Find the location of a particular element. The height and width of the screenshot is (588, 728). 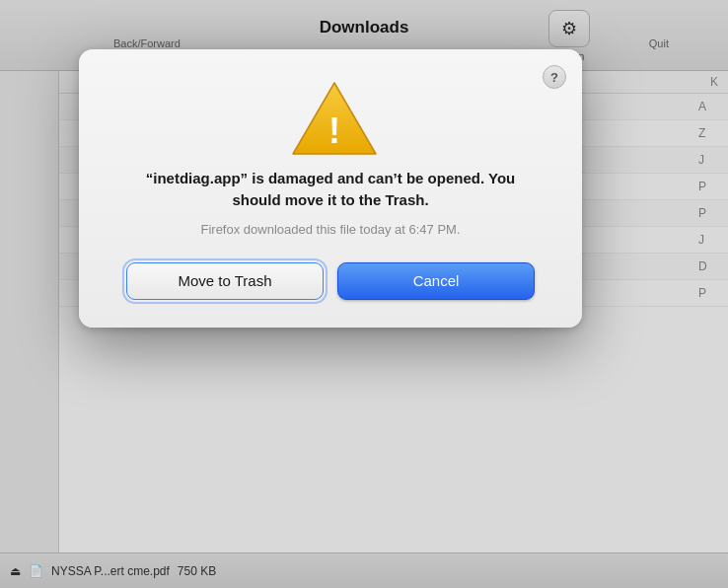

dialog-title: “inetdiag.app” is damaged and can’t be o… is located at coordinates (330, 189).